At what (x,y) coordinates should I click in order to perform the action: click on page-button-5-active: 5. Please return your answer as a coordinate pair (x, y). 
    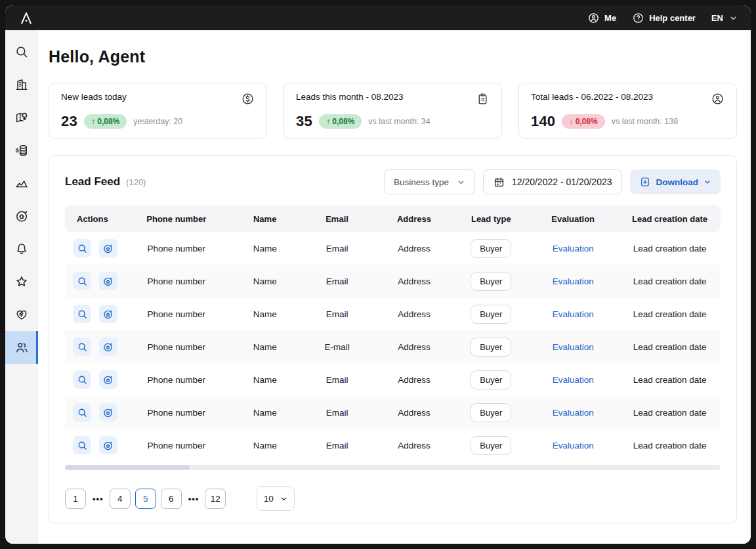
    Looking at the image, I should click on (146, 499).